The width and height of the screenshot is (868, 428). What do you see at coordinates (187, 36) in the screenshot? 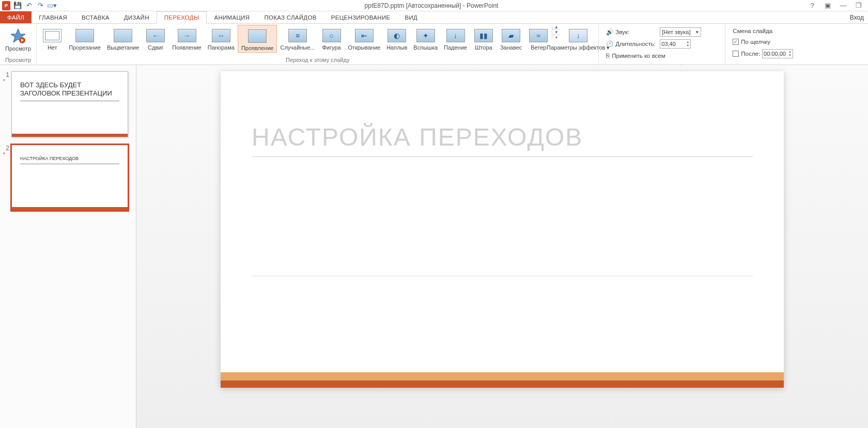
I see `transition-icon: →` at bounding box center [187, 36].